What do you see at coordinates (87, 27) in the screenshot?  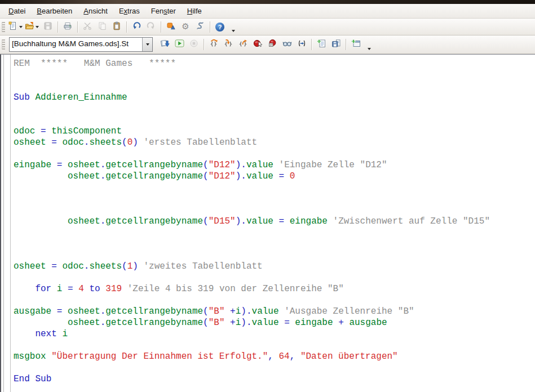 I see `cut-button` at bounding box center [87, 27].